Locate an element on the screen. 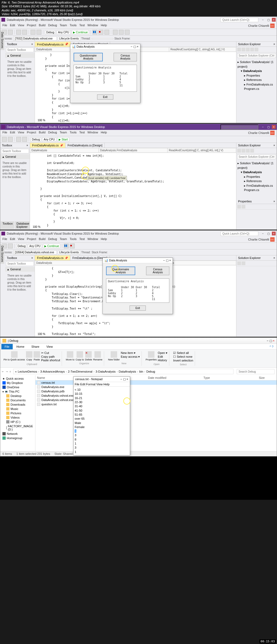 The height and width of the screenshot is (644, 277). nav-class: DataAnalysis.FrmDataAnalysis is located at coordinates (133, 150).